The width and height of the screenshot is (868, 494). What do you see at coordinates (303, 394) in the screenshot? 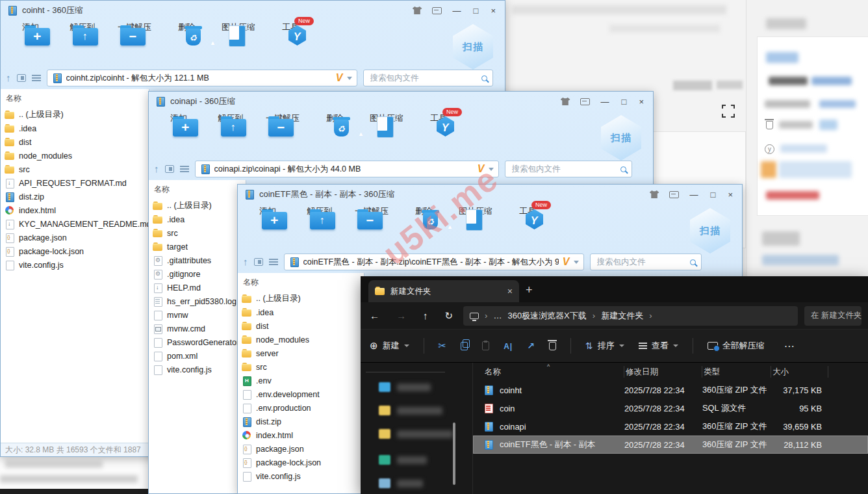
I see `file-item: .env.development` at bounding box center [303, 394].